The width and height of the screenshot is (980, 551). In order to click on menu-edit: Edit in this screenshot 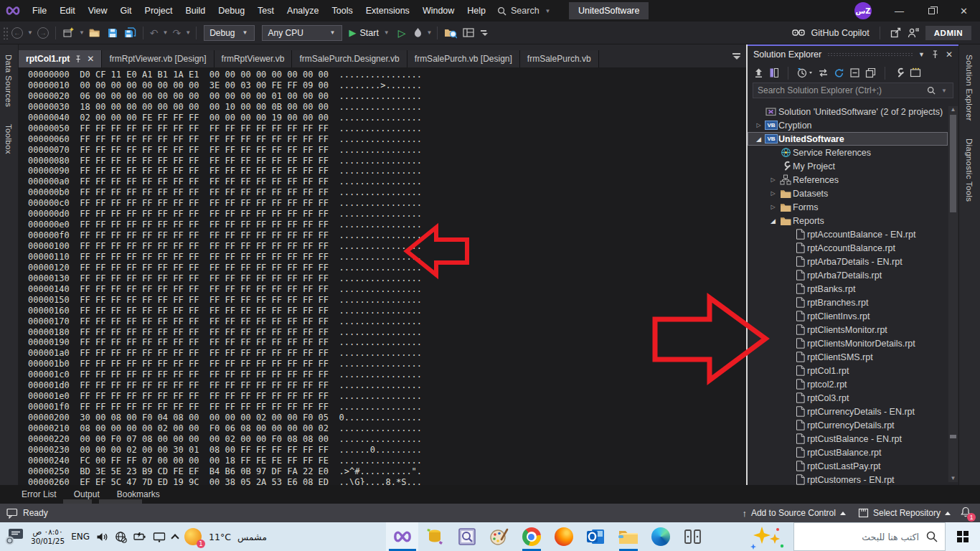, I will do `click(67, 11)`.